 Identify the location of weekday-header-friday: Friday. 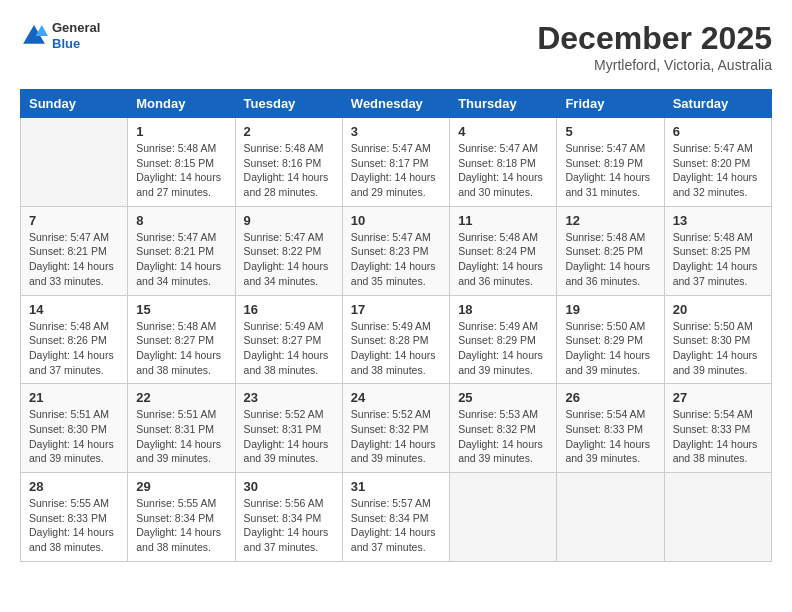
(610, 104).